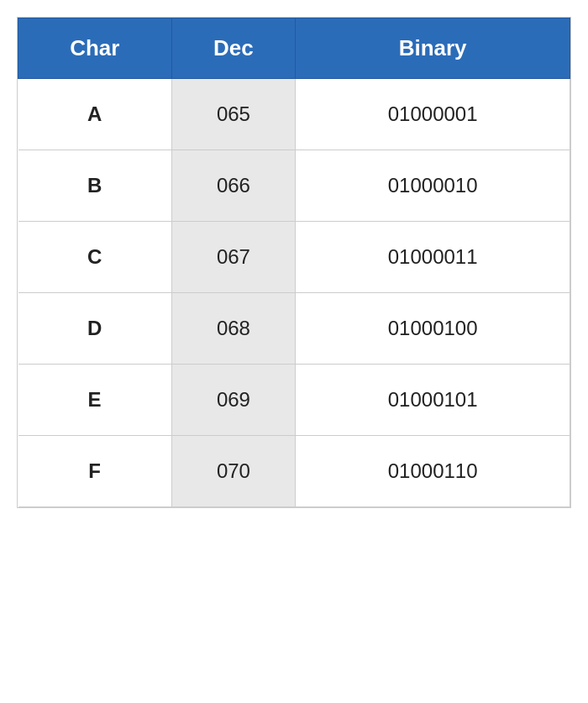 The width and height of the screenshot is (588, 703). What do you see at coordinates (96, 49) in the screenshot?
I see `header-char: Char` at bounding box center [96, 49].